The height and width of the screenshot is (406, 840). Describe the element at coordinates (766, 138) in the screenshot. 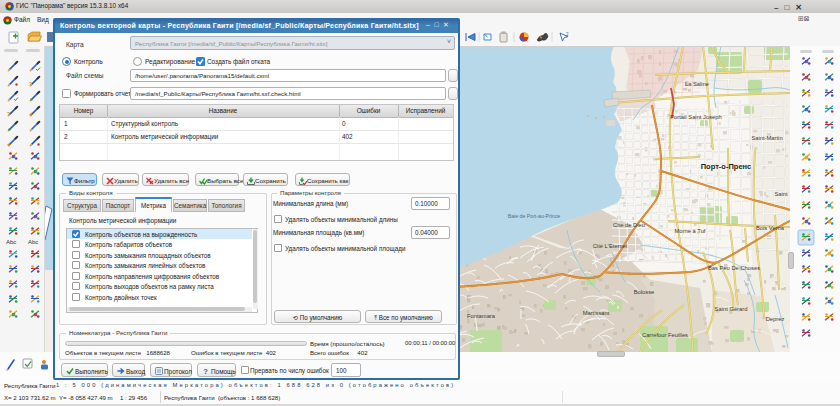

I see `svg-text: Saint-Martin` at that location.